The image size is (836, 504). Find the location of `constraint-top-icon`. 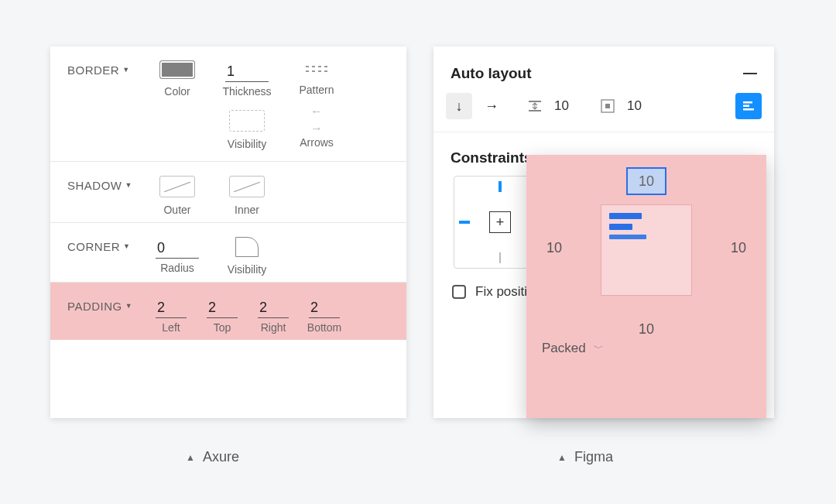

constraint-top-icon is located at coordinates (500, 187).